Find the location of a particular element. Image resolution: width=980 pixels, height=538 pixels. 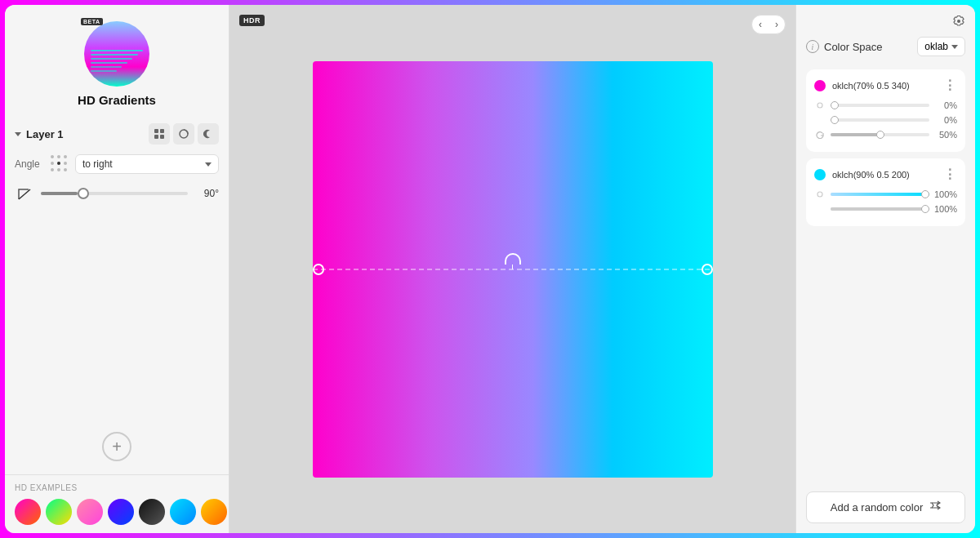

info-icon: i is located at coordinates (813, 47).